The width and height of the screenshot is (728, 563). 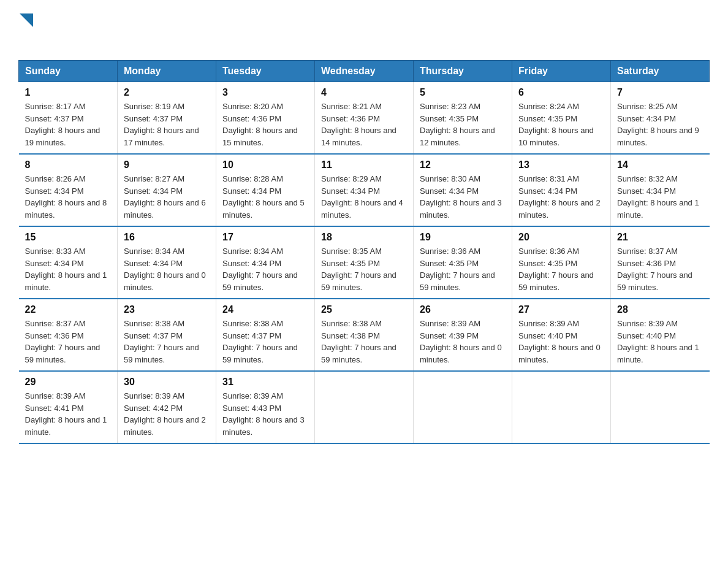 I want to click on day-cell: 6 Sunrise: 8:24 AMSunset: 4:35 PMDayligh…, so click(x=561, y=118).